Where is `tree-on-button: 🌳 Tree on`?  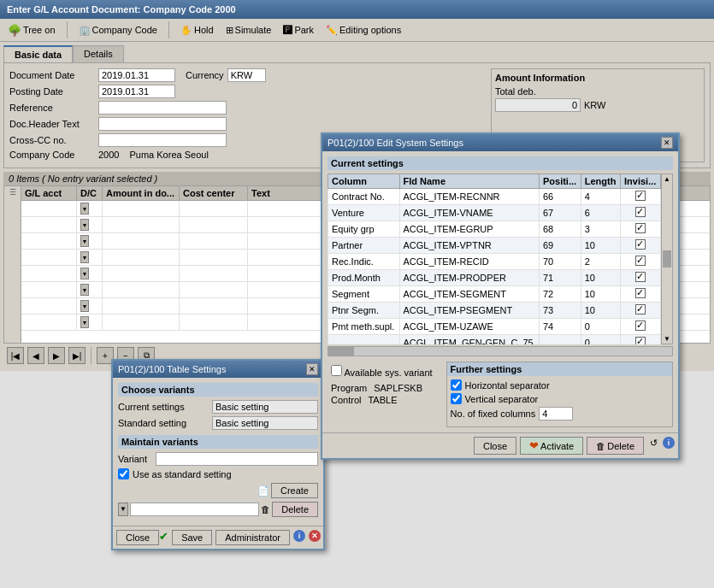
tree-on-button: 🌳 Tree on is located at coordinates (32, 31).